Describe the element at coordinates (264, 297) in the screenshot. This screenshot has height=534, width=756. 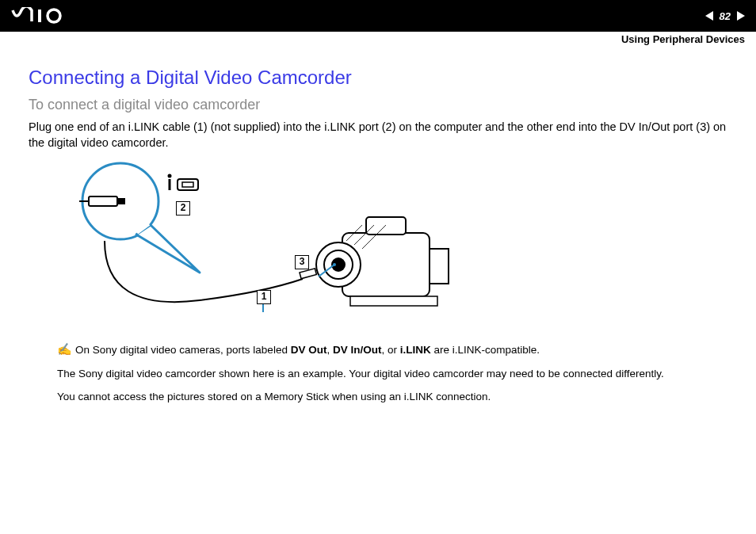
I see `callout-1: 1` at that location.